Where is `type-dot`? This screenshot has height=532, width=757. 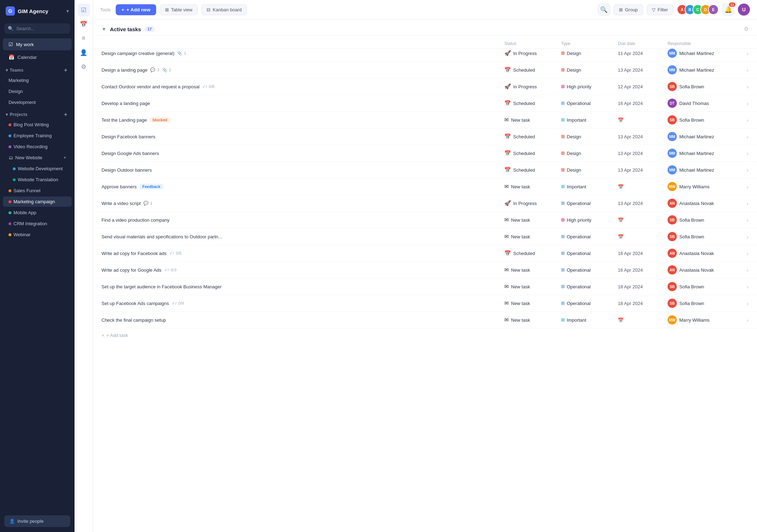
type-dot is located at coordinates (563, 87).